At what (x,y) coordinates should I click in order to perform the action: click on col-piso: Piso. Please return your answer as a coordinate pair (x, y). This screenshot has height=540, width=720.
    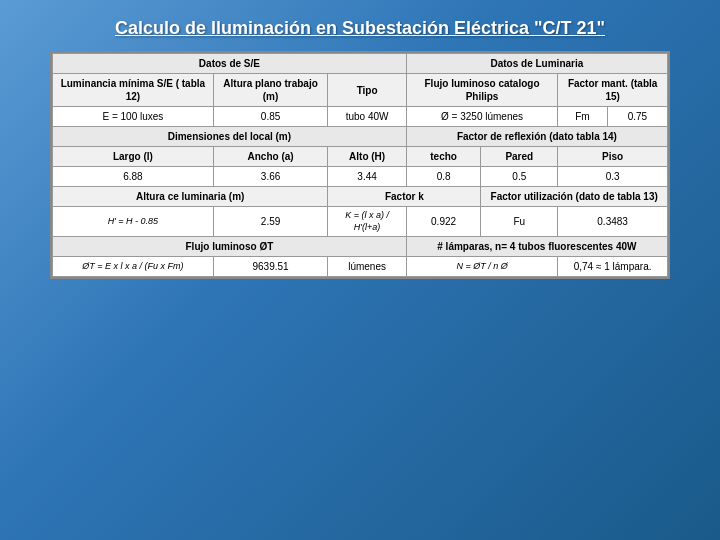
    Looking at the image, I should click on (613, 157).